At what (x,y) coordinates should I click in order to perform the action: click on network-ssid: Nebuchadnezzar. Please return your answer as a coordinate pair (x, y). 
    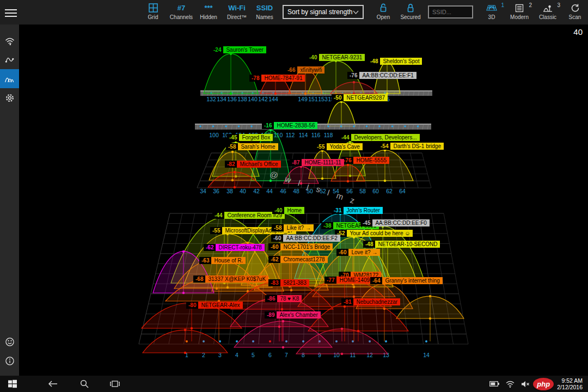
    Looking at the image, I should click on (377, 302).